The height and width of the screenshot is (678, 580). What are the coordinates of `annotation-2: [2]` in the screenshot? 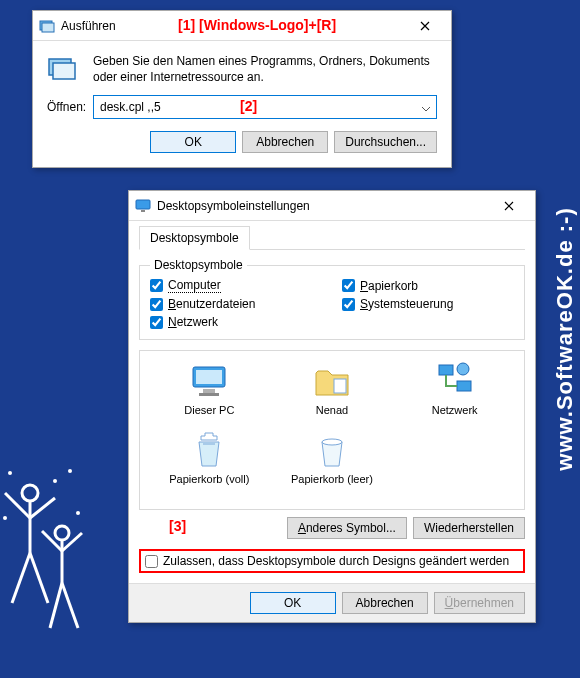 It's located at (248, 106).